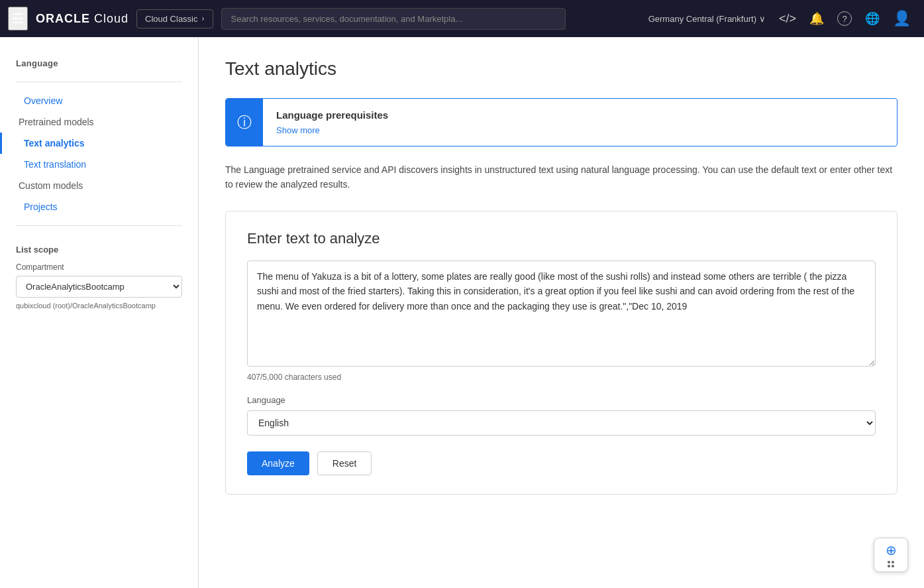 This screenshot has height=588, width=924. What do you see at coordinates (99, 306) in the screenshot?
I see `compartment-path: qubixcloud (root)/OracleAnalyticsBootcam…` at bounding box center [99, 306].